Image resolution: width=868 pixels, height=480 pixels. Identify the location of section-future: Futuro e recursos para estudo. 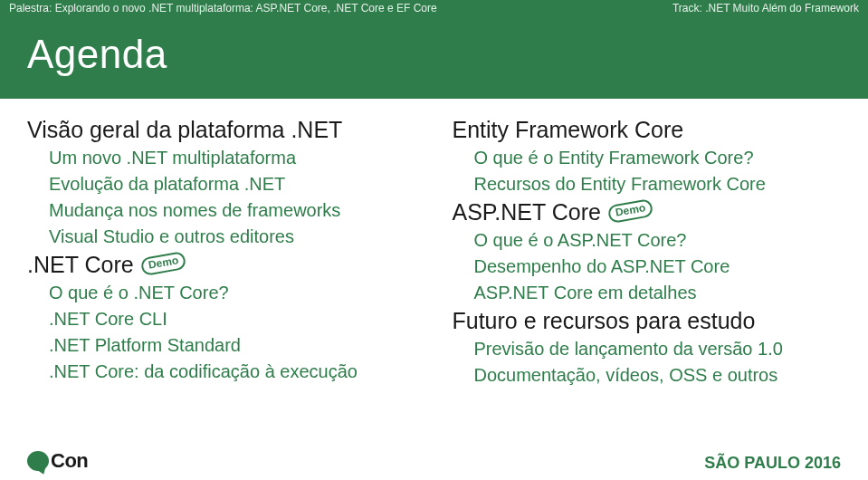
(647, 321).